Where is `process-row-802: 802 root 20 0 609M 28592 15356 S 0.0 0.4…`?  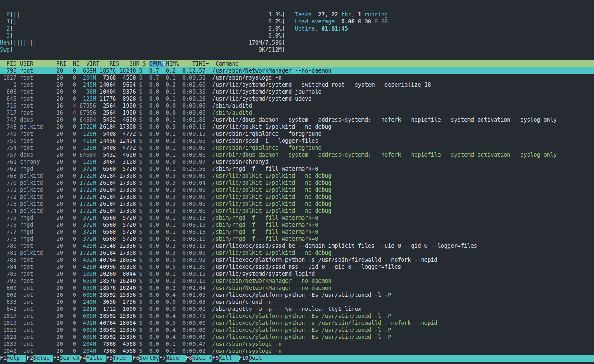
process-row-802: 802 root 20 0 609M 28592 15356 S 0.0 0.4… is located at coordinates (297, 295).